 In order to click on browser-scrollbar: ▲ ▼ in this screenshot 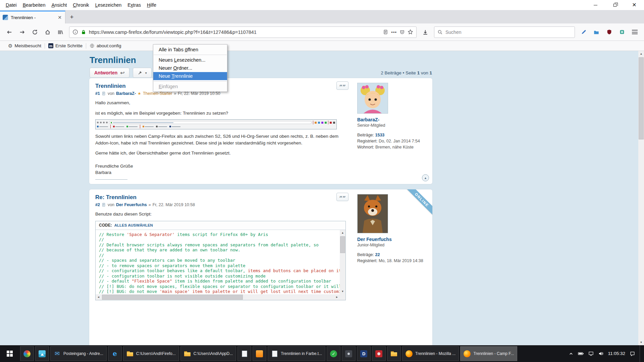, I will do `click(641, 198)`.